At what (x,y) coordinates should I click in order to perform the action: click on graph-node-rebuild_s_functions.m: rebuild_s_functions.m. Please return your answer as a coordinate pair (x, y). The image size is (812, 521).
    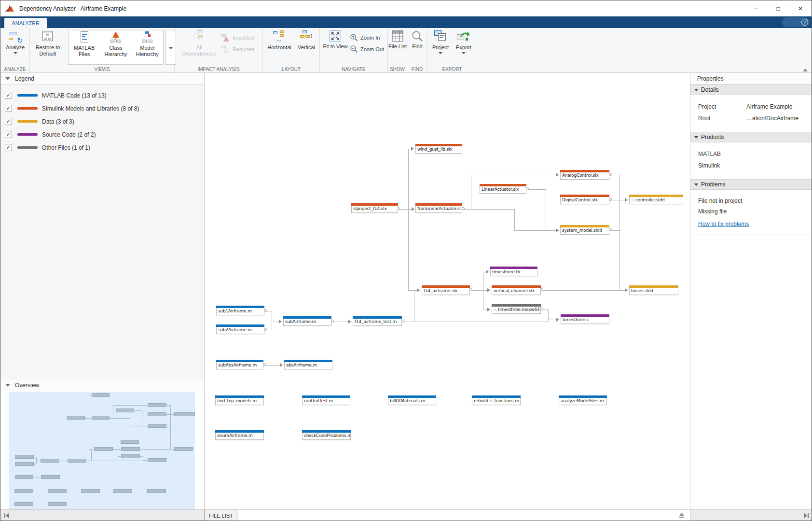
    Looking at the image, I should click on (496, 400).